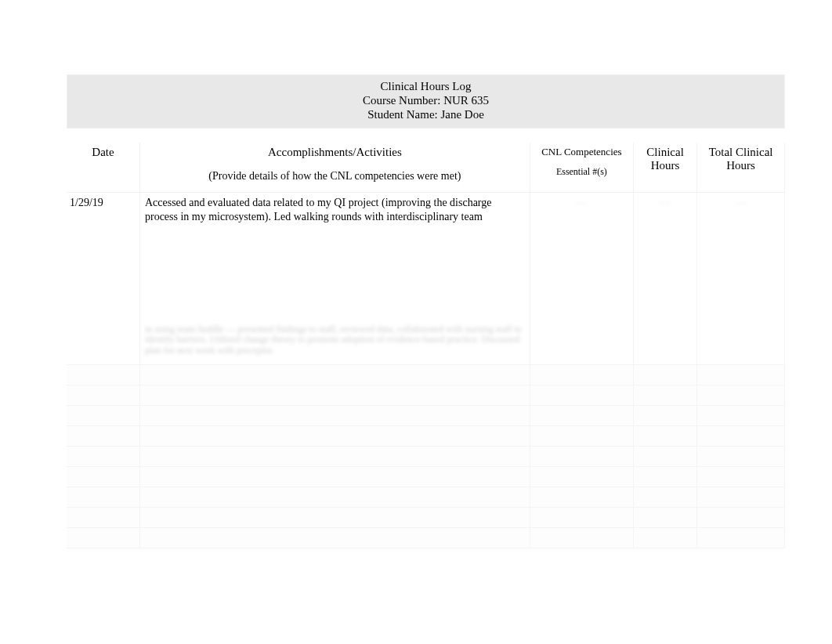 The height and width of the screenshot is (644, 832). Describe the element at coordinates (426, 102) in the screenshot. I see `log-header: Clinical Hours Log Course Number: NUR 63…` at that location.